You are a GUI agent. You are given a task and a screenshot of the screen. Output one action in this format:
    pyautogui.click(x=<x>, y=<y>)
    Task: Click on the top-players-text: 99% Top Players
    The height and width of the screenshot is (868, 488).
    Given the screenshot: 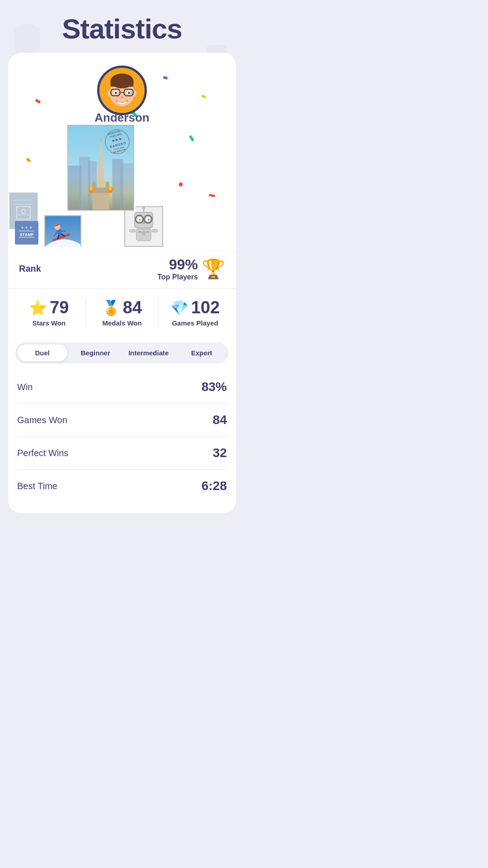 What is the action you would take?
    pyautogui.click(x=178, y=269)
    